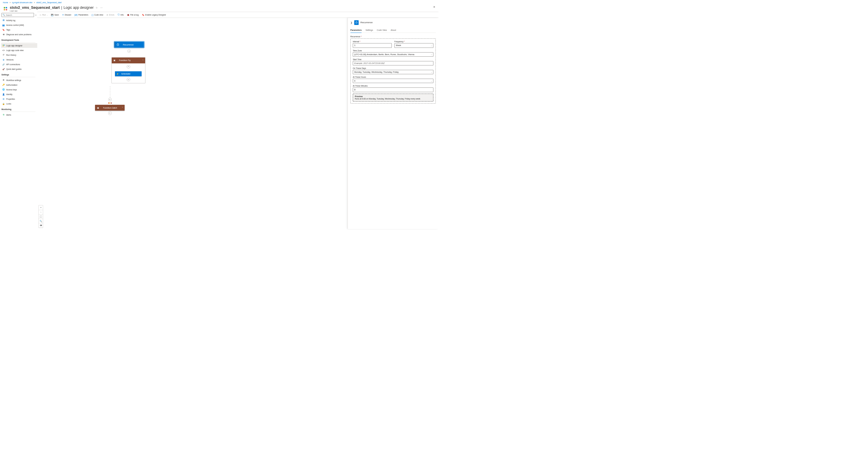 This screenshot has width=868, height=459. What do you see at coordinates (5, 9) in the screenshot?
I see `logic-app-icon` at bounding box center [5, 9].